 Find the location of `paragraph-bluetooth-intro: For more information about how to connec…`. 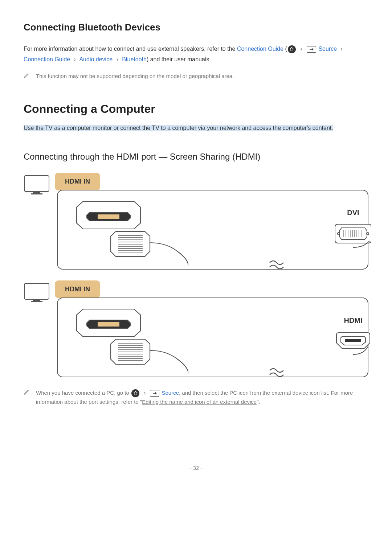

paragraph-bluetooth-intro: For more information about how to connec… is located at coordinates (196, 54).